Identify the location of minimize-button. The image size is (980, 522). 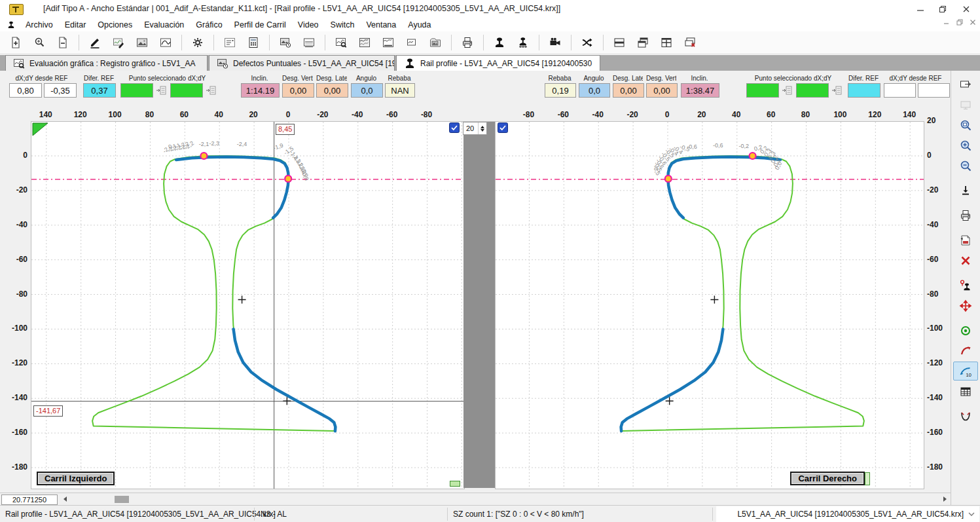
(920, 9).